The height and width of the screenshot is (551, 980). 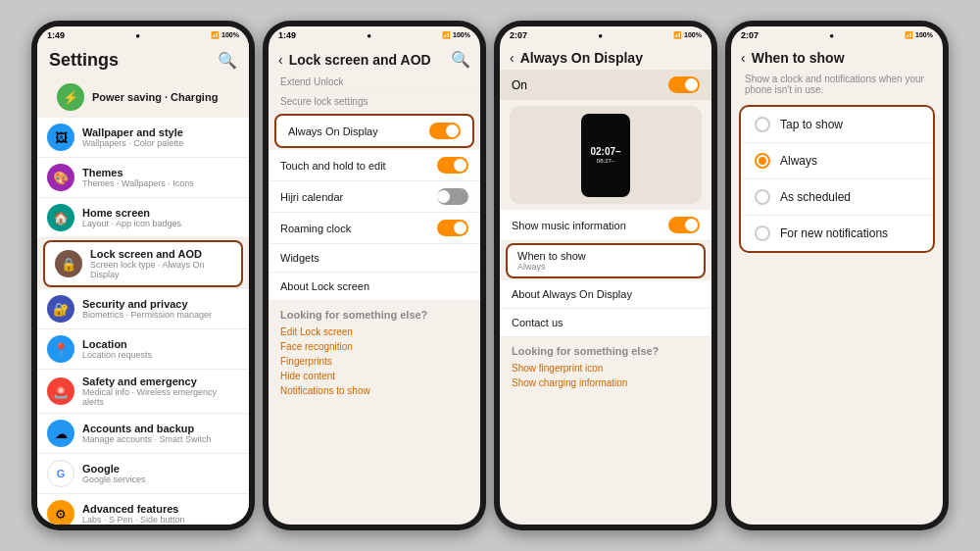 I want to click on back-arrow-4: ‹, so click(x=743, y=58).